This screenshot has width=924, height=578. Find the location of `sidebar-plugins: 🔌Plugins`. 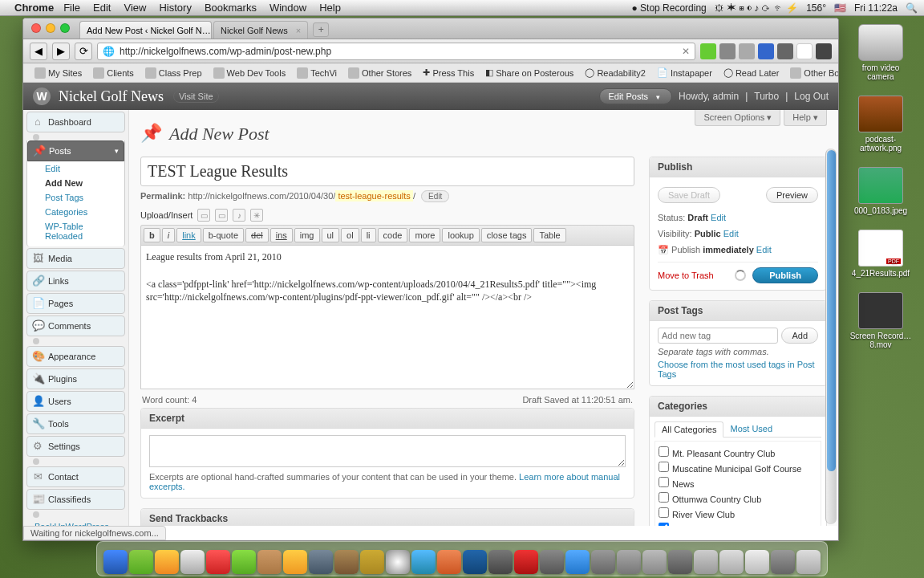

sidebar-plugins: 🔌Plugins is located at coordinates (75, 379).